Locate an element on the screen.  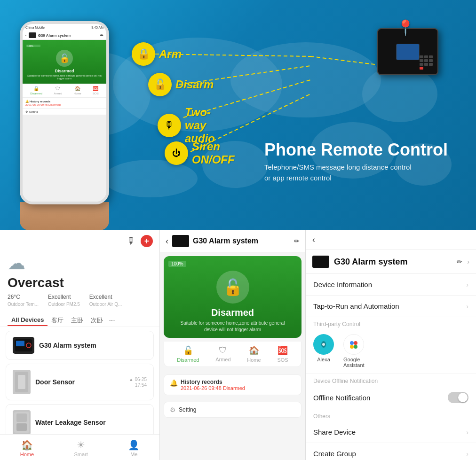
rp-menu-item-create-group: Create Group › is located at coordinates (391, 452).